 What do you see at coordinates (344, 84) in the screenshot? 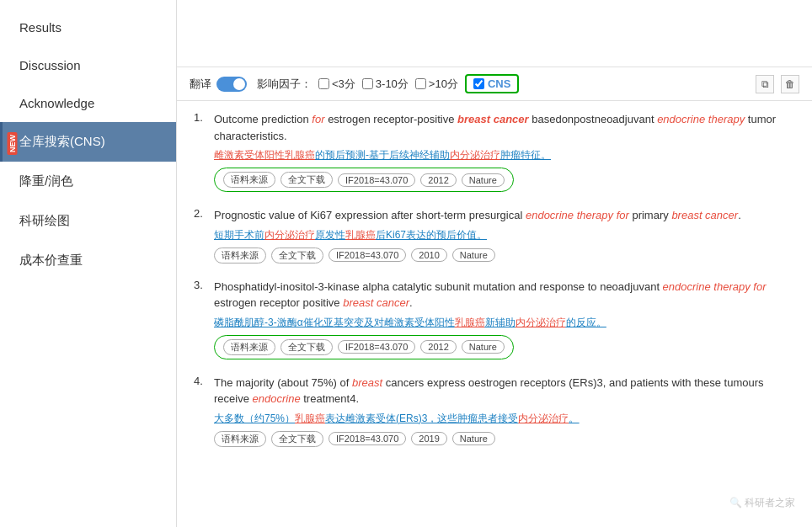
I see `filter-lt3-text: <3分` at bounding box center [344, 84].